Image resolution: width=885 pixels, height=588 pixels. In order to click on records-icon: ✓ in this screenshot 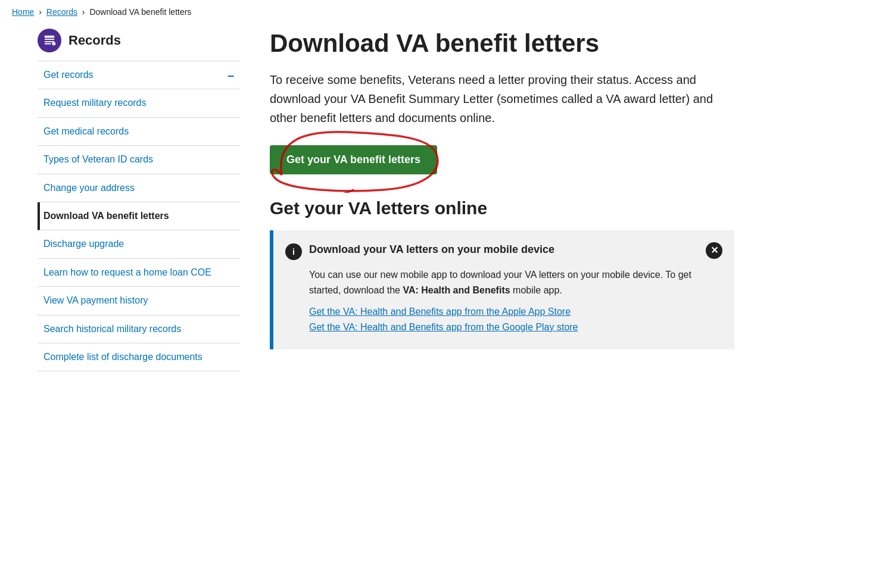, I will do `click(49, 40)`.